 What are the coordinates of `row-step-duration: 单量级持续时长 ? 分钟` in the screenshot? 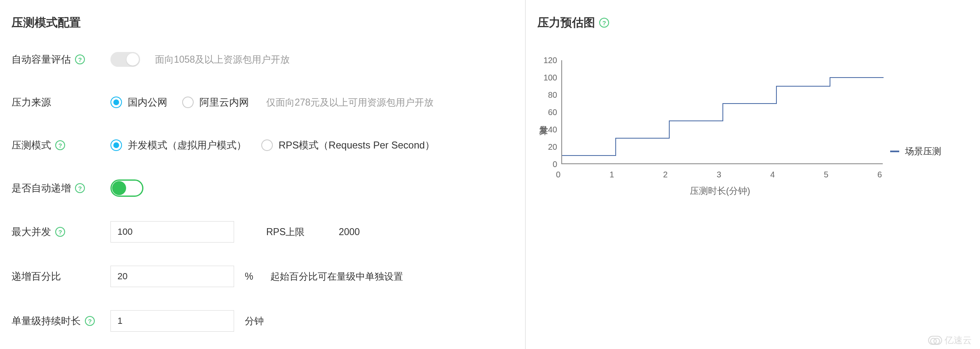 It's located at (263, 321).